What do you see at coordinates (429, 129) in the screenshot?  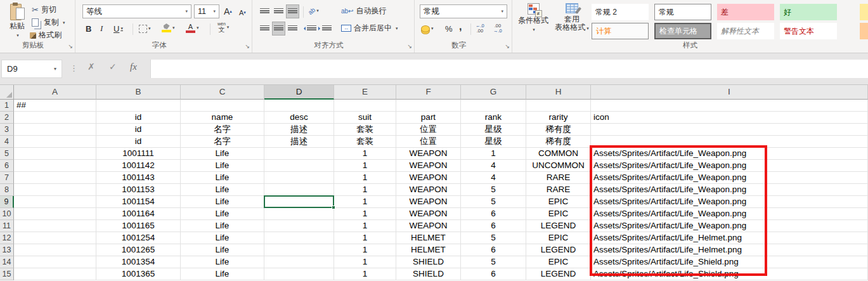 I see `cell-F3: 位置` at bounding box center [429, 129].